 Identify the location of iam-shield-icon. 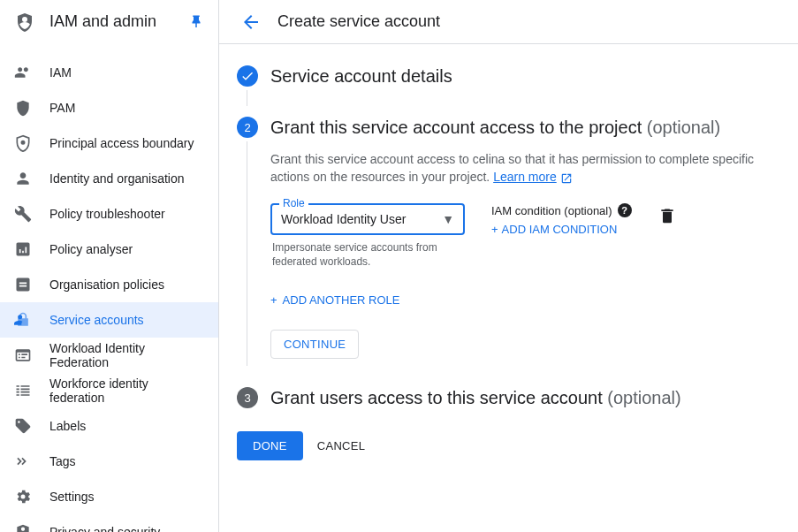
(25, 22).